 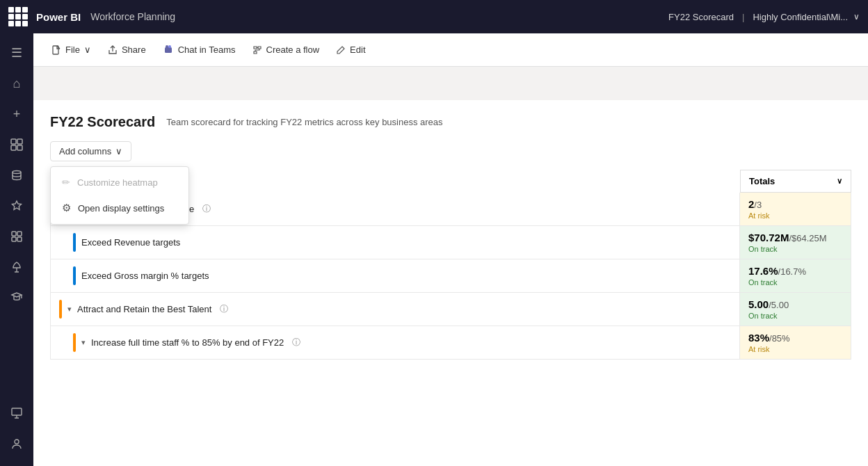 I want to click on top-bar-right: FY22 Scorecard | Highly Confidential\Mi.…, so click(x=764, y=17).